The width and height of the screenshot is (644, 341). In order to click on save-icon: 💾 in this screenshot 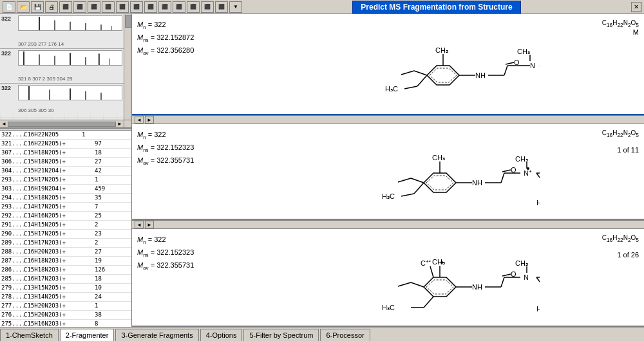, I will do `click(37, 7)`.